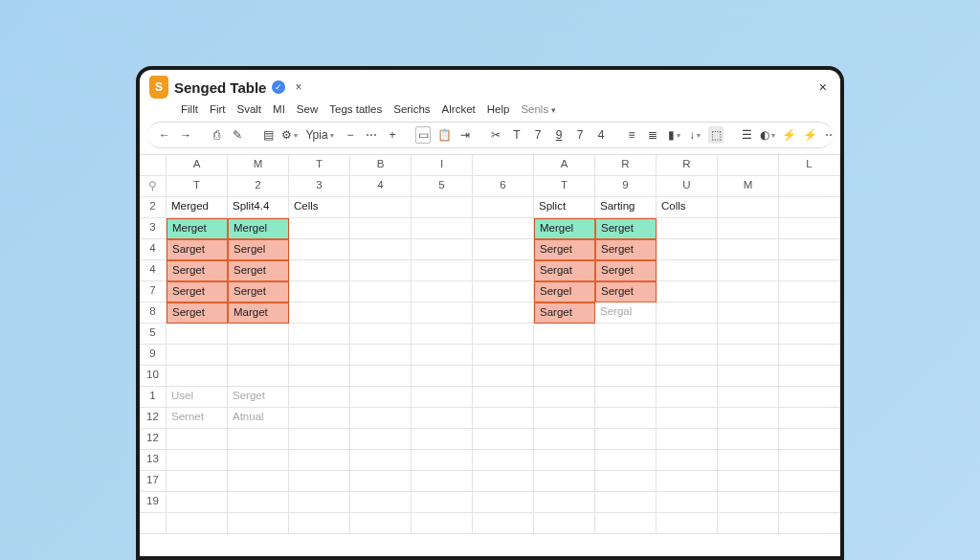 The image size is (980, 560). What do you see at coordinates (746, 135) in the screenshot?
I see `list-icon: ☰` at bounding box center [746, 135].